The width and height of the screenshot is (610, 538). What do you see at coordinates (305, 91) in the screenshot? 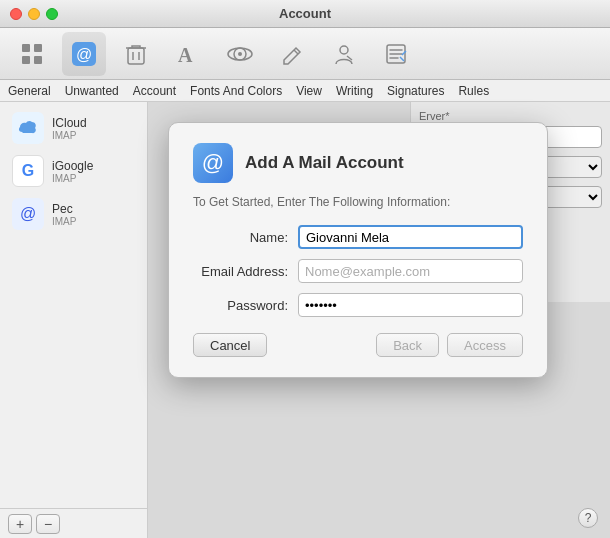
I see `menu-bar: General Unwanted Account Fonts And Color…` at bounding box center [305, 91].